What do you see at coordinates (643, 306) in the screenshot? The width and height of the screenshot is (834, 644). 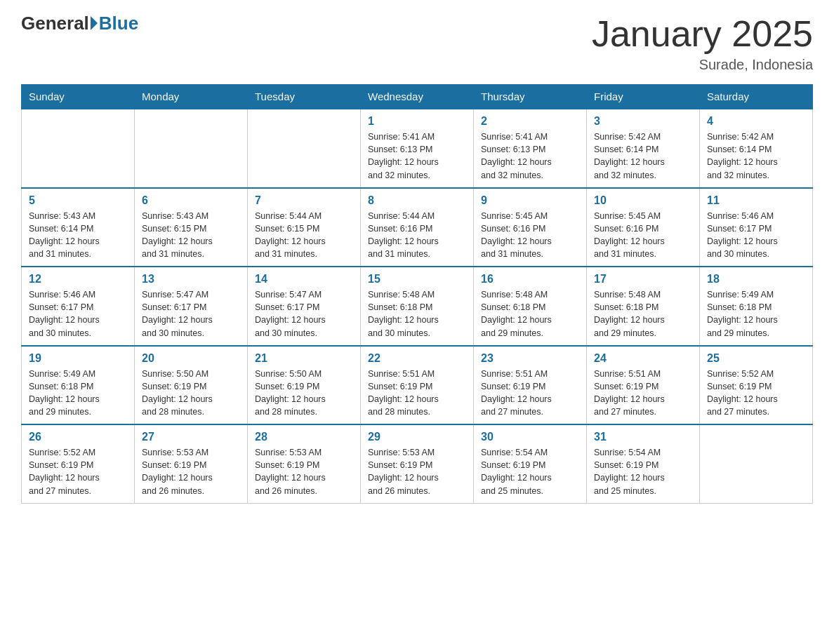 I see `calendar-cell: 17Sunrise: 5:48 AM Sunset: 6:18 PM Dayli…` at bounding box center [643, 306].